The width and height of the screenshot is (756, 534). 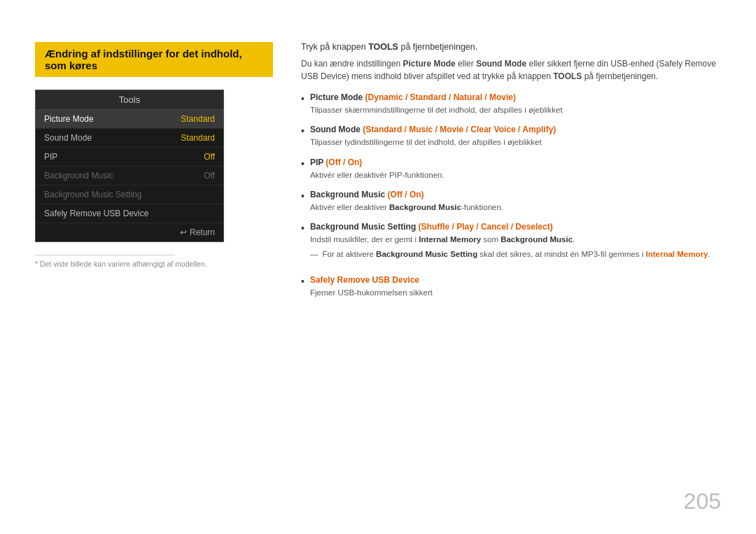 I want to click on sound-mode-options: (Standard / Music / Movie / Clear Voice …, so click(x=458, y=129).